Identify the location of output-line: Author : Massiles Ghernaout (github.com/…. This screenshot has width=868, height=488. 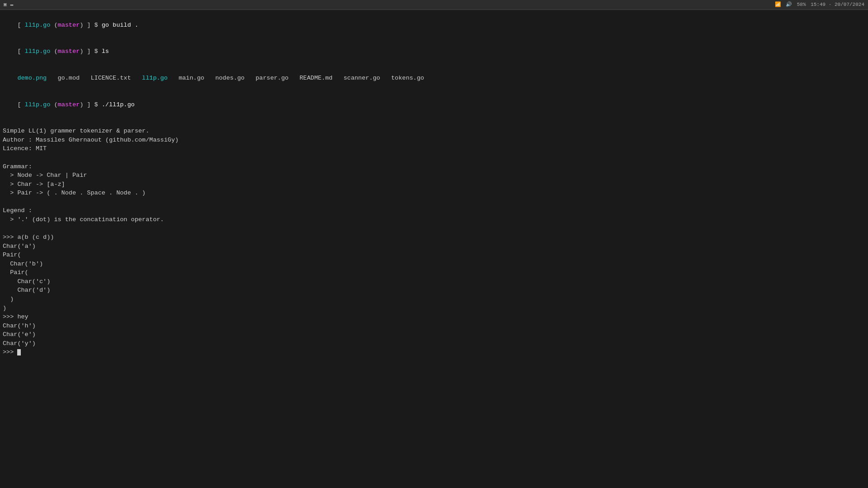
(434, 140).